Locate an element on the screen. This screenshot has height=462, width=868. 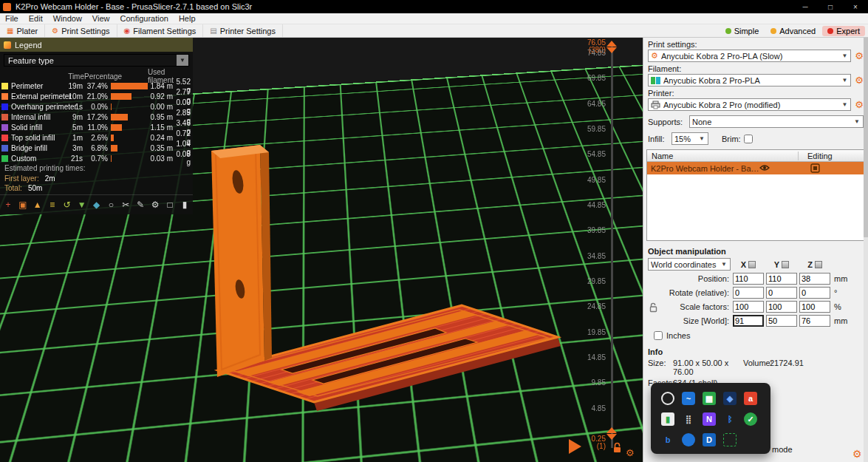
sidebar-scrollbar-thumb is located at coordinates (866, 137).